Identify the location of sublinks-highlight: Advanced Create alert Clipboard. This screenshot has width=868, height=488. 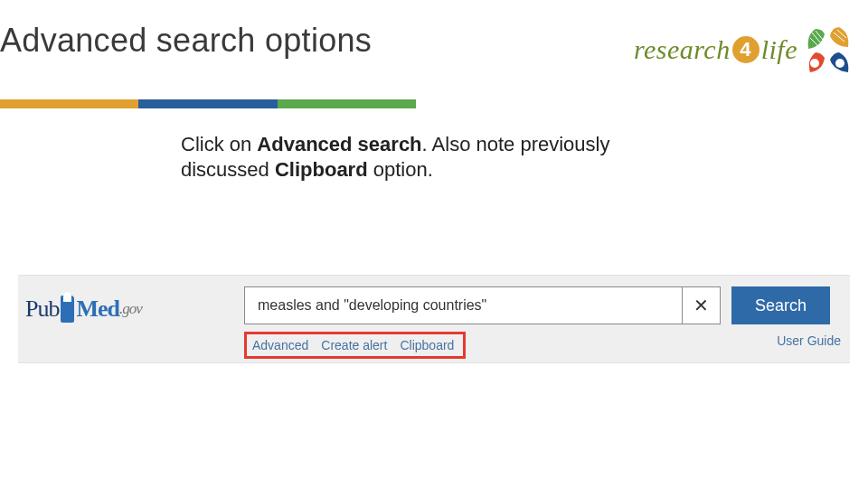
(354, 345).